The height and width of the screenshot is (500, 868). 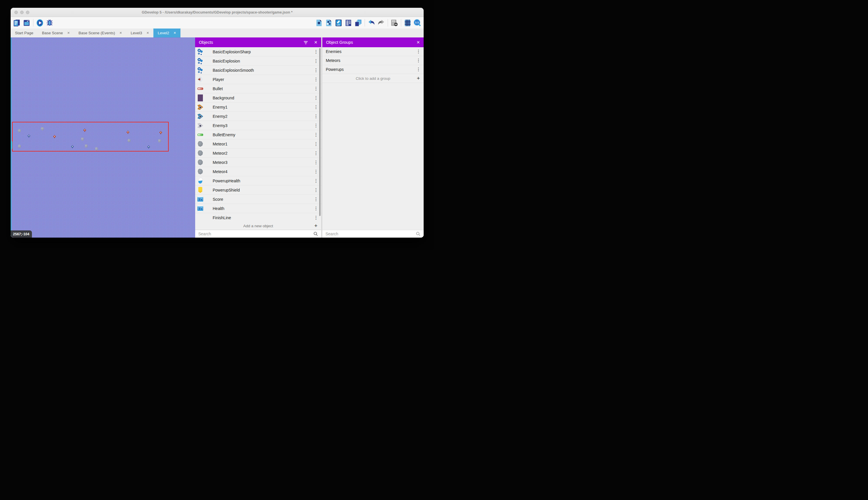 I want to click on add-group-row: Click to add a group +, so click(x=373, y=79).